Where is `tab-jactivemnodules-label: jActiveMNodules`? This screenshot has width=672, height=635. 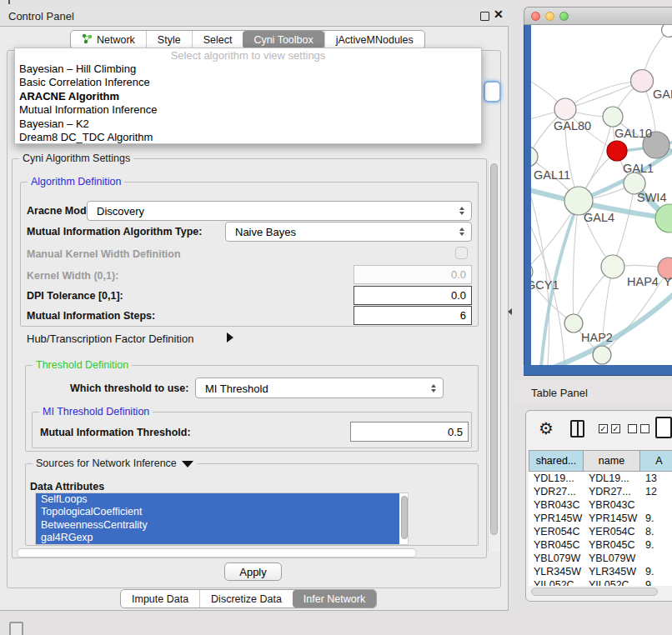 tab-jactivemnodules-label: jActiveMNodules is located at coordinates (375, 40).